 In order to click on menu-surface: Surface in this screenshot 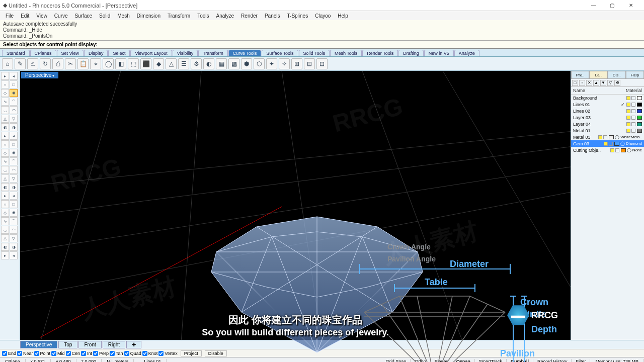, I will do `click(84, 16)`.